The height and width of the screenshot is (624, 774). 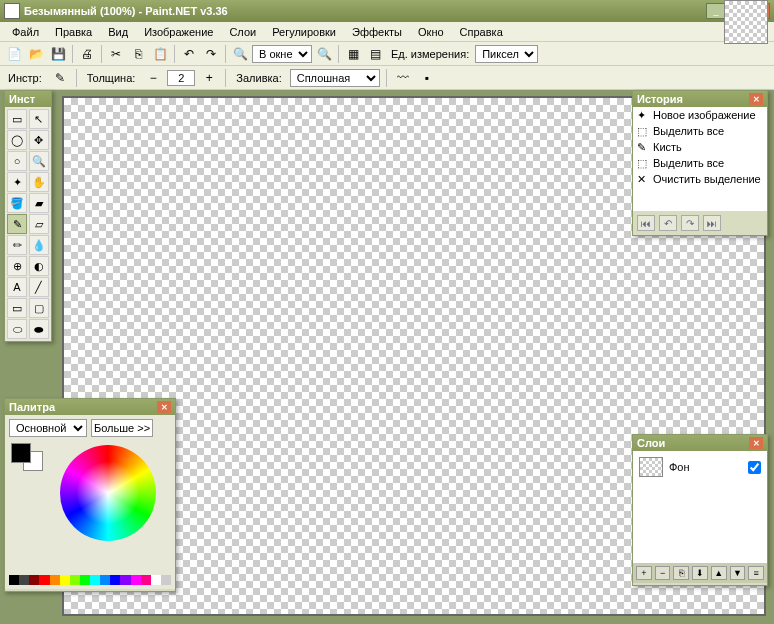 I want to click on layer-del-button: −, so click(x=663, y=573).